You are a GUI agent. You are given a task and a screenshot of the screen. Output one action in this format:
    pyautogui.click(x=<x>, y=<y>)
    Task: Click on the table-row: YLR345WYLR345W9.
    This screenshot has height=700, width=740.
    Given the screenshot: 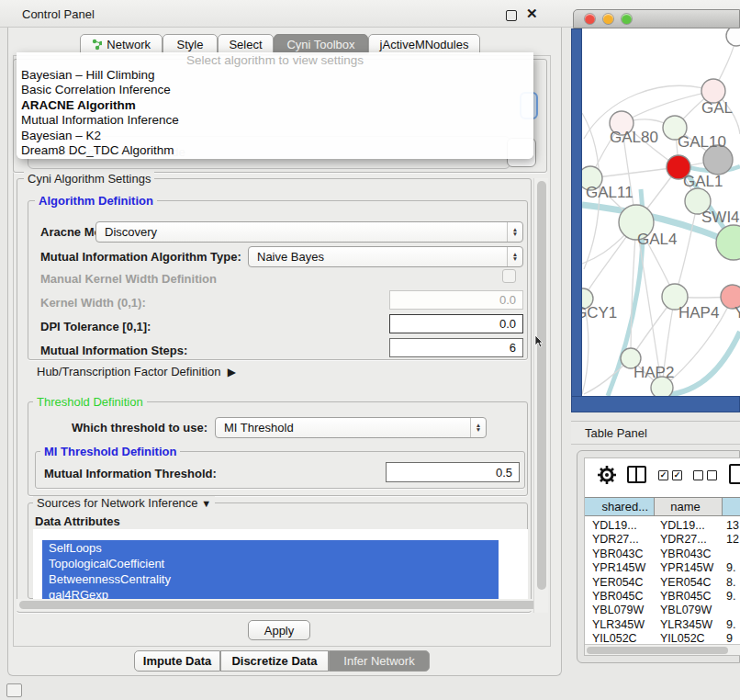 What is the action you would take?
    pyautogui.click(x=663, y=625)
    